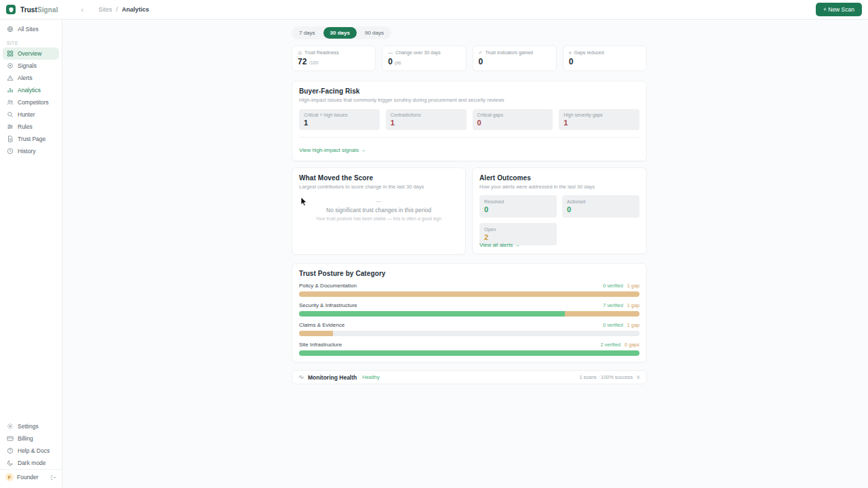  I want to click on bar-chart-icon, so click(10, 90).